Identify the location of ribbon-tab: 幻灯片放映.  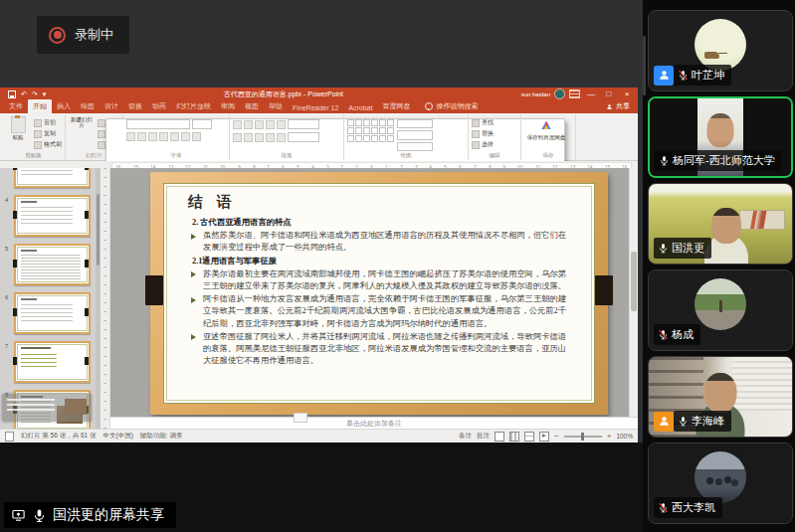
(193, 106).